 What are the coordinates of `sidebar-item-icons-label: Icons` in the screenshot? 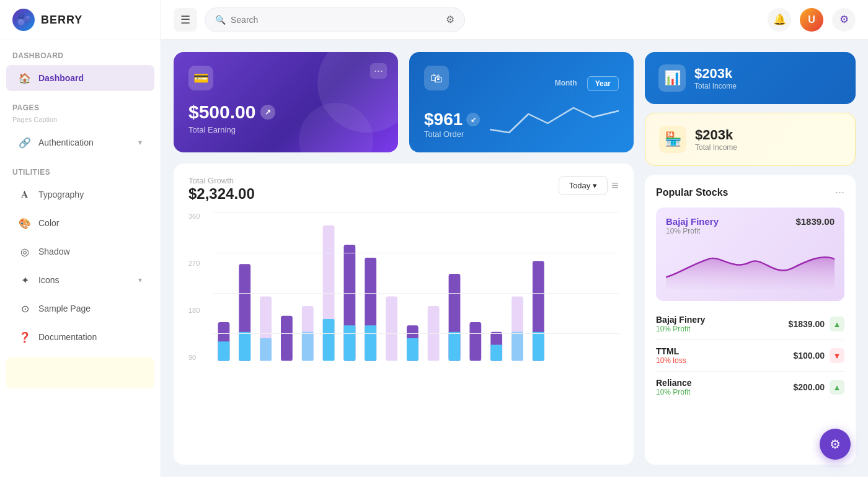 It's located at (48, 280).